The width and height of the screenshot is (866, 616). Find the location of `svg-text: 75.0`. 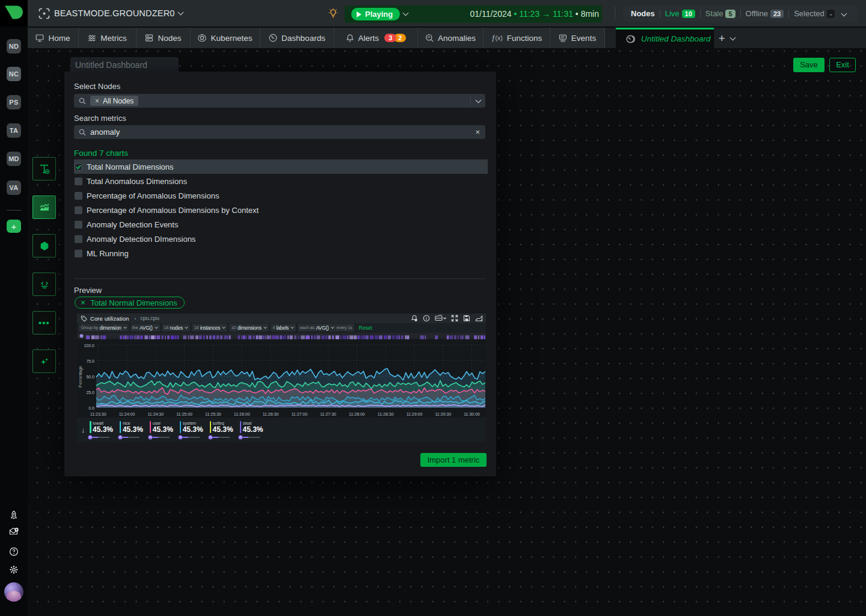

svg-text: 75.0 is located at coordinates (90, 361).